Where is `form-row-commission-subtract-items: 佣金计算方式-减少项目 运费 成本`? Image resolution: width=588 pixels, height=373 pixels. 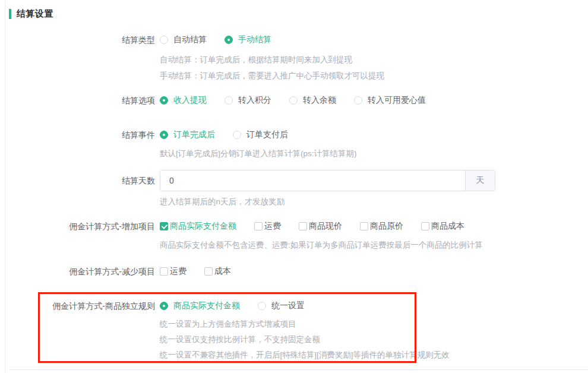
form-row-commission-subtract-items: 佣金计算方式-减少项目 运费 成本 is located at coordinates (297, 271).